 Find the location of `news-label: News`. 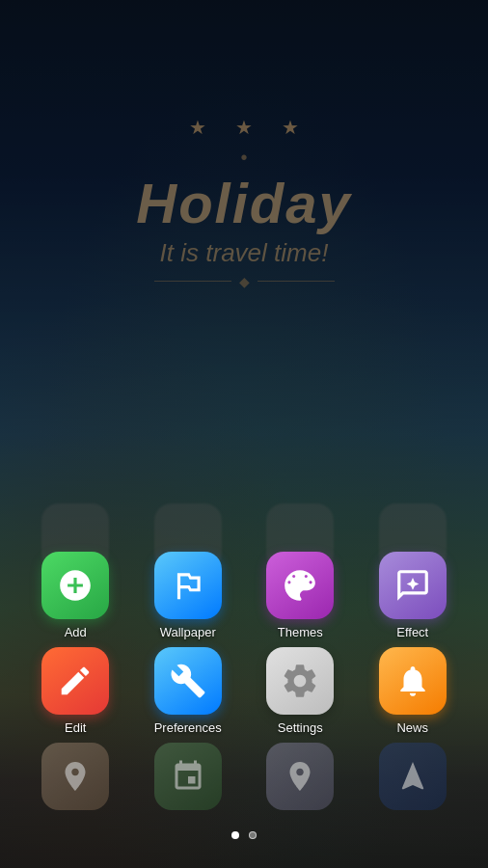

news-label: News is located at coordinates (413, 727).